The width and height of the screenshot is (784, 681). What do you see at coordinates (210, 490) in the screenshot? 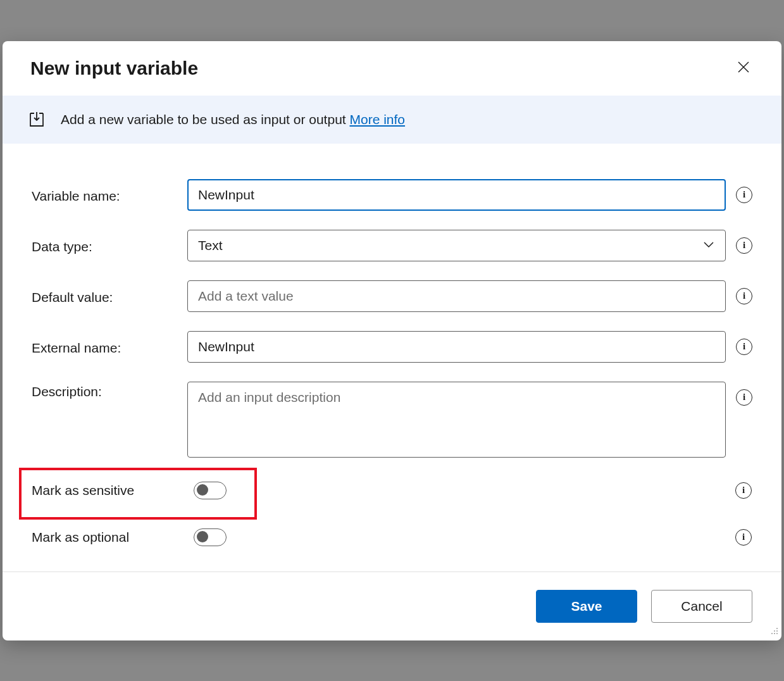
I see `mark-sensitive-toggle` at bounding box center [210, 490].